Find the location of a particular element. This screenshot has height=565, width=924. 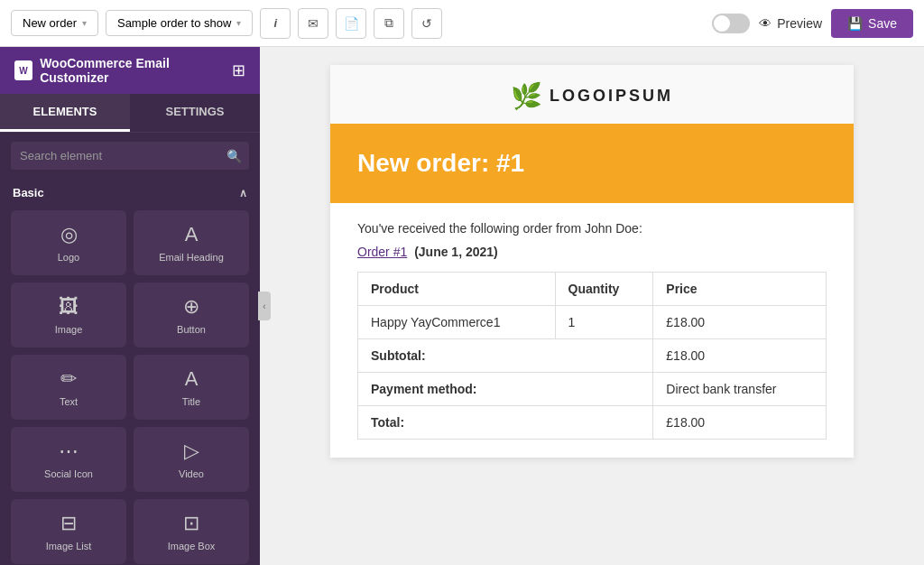

table-cell: Happy YayCommerce1 is located at coordinates (457, 323).